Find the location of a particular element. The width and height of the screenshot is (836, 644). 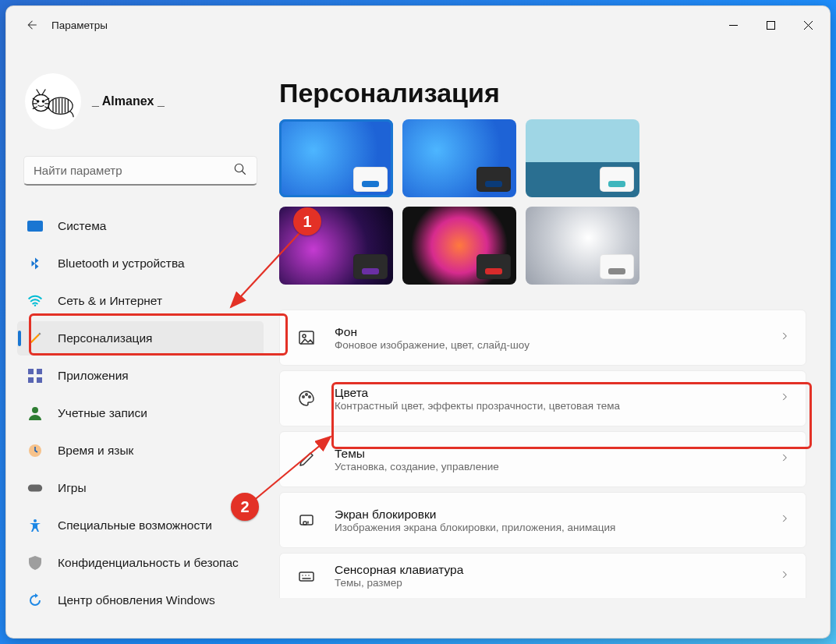

option-subtitle: Установка, создание, управление is located at coordinates (548, 466).